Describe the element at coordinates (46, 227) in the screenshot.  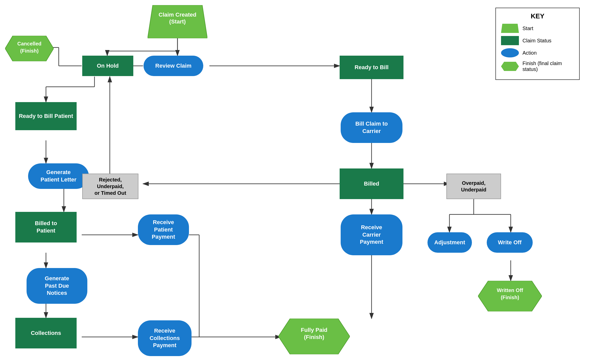
I see `node-billed-to-patient: Billed toPatient` at that location.